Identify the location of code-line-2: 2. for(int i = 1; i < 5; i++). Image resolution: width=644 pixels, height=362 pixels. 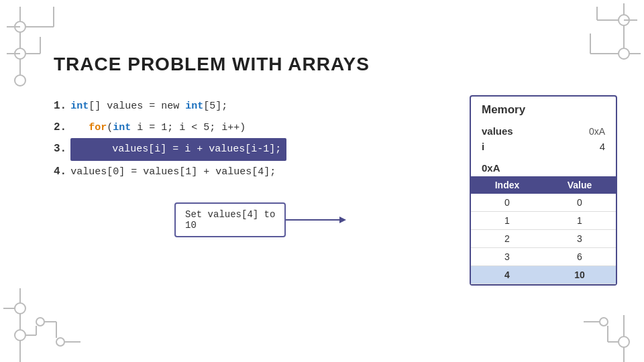
(252, 127).